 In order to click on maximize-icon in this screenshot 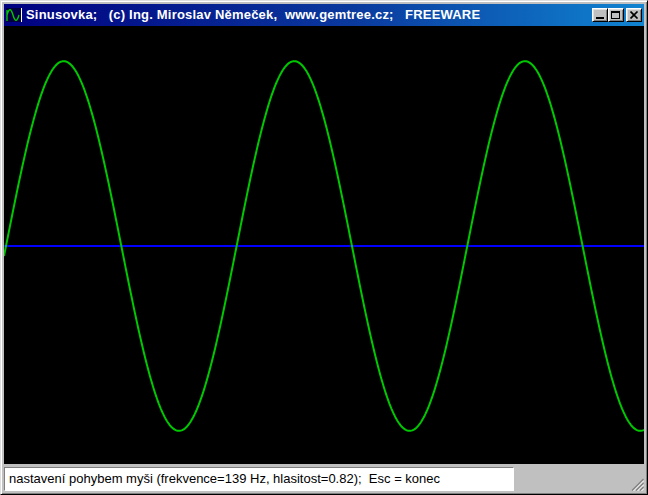, I will do `click(616, 15)`.